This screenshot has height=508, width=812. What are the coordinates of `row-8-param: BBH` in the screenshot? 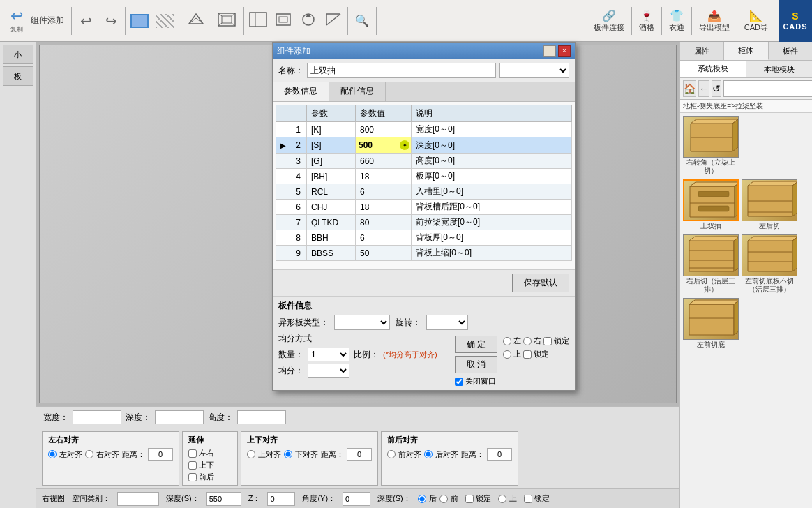 It's located at (331, 238).